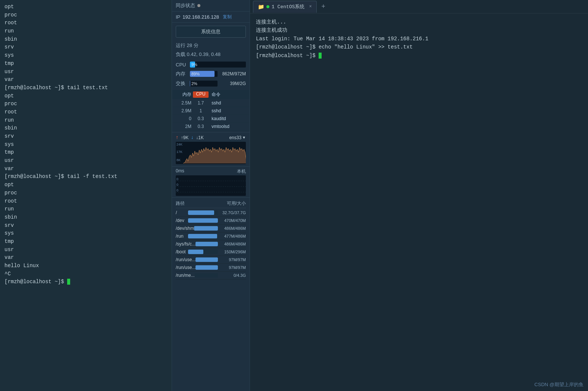 The image size is (588, 391). Describe the element at coordinates (228, 111) in the screenshot. I see `proc-cmd: sshd` at that location.